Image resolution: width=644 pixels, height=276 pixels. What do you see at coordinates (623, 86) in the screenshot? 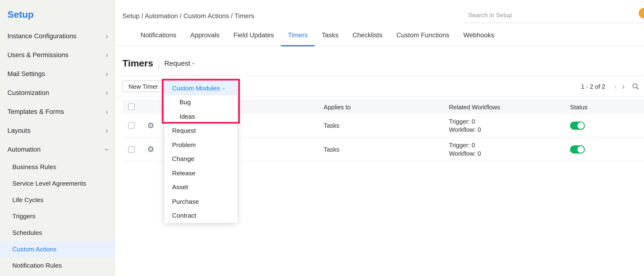
I see `pagination-next-icon: ›` at bounding box center [623, 86].